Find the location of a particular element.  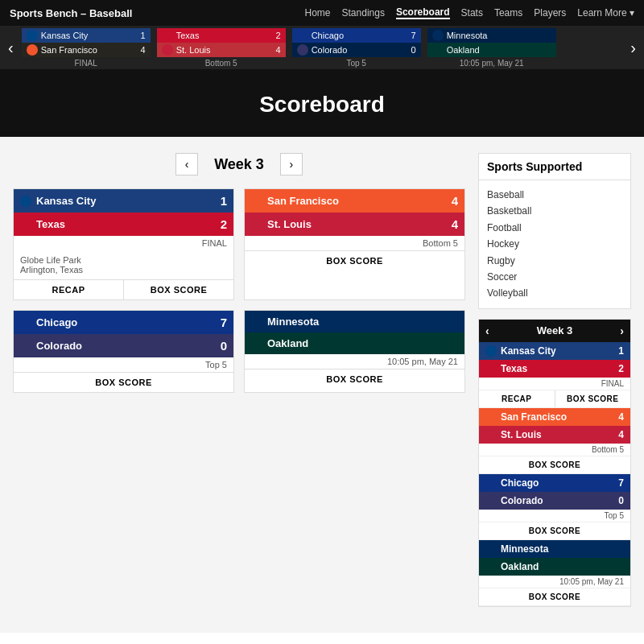

week-prev-arrow: ‹ is located at coordinates (187, 164).